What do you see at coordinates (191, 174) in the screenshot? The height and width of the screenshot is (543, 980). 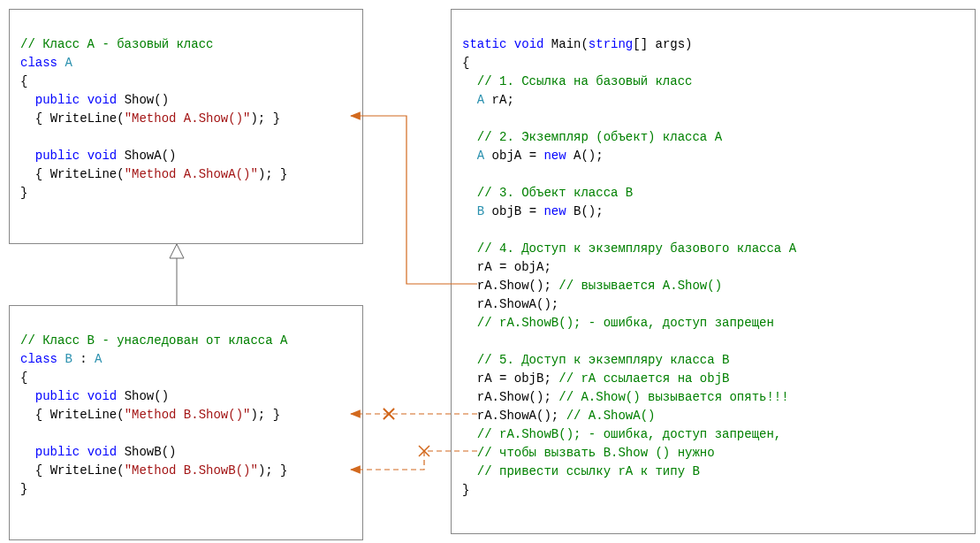 I see `string: "Method A.ShowA()"` at bounding box center [191, 174].